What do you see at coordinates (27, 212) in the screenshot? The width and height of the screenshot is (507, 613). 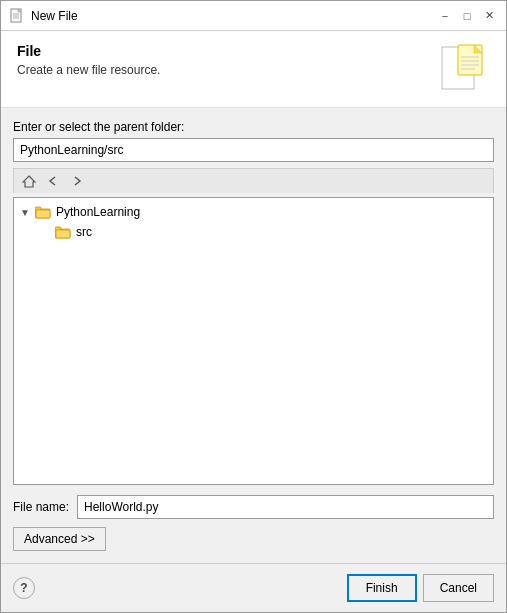 I see `tree-toggle-pythonlearning: ▼` at bounding box center [27, 212].